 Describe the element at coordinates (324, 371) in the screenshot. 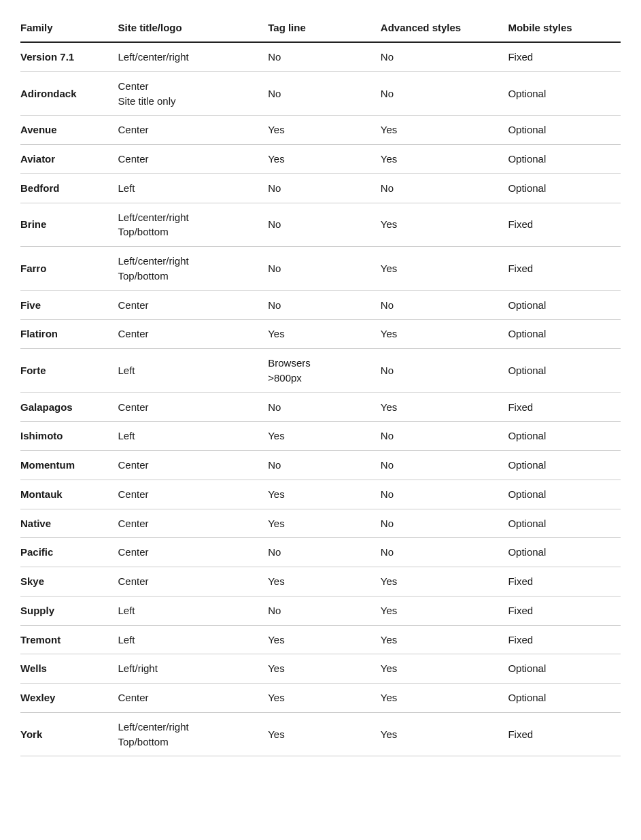

I see `cell-tag-line: Browsers>800px` at that location.